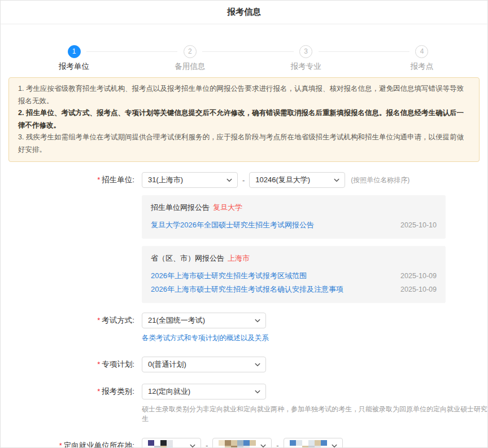 This screenshot has width=488, height=448. I want to click on announcement-item: 复旦大学2026年全国硕士研究生招生考试网报公告 2025-10-10, so click(294, 225).